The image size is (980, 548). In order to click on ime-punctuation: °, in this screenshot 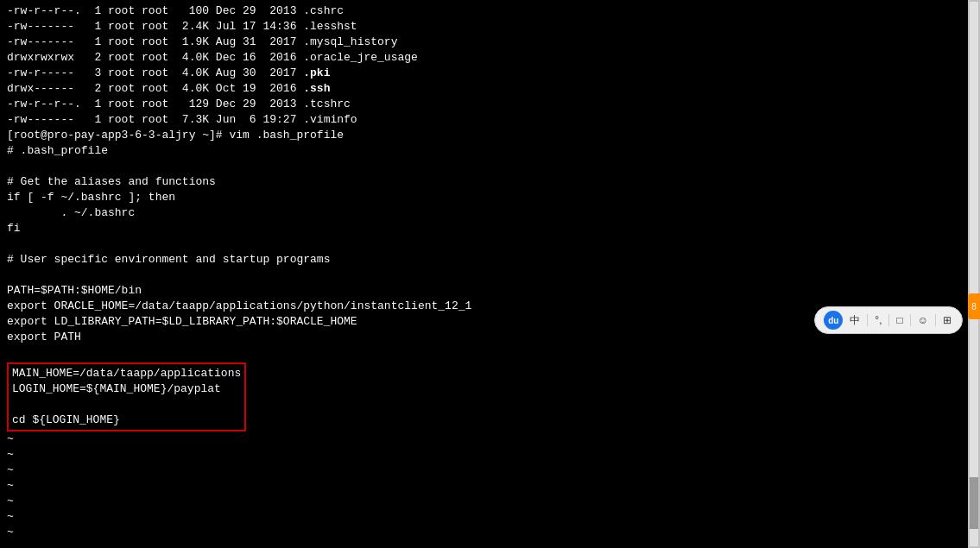, I will do `click(878, 320)`.